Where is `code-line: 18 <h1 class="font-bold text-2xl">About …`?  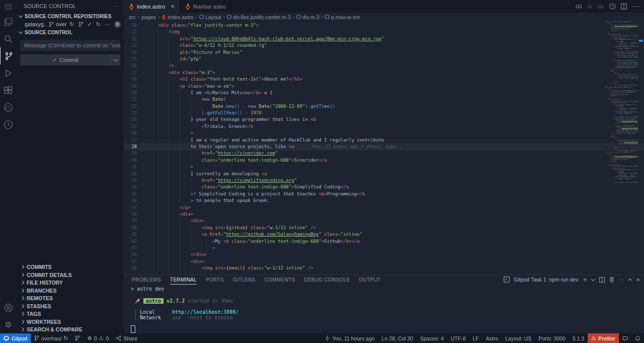
code-line: 18 <h1 class="font-bold text-2xl">About … is located at coordinates (384, 80).